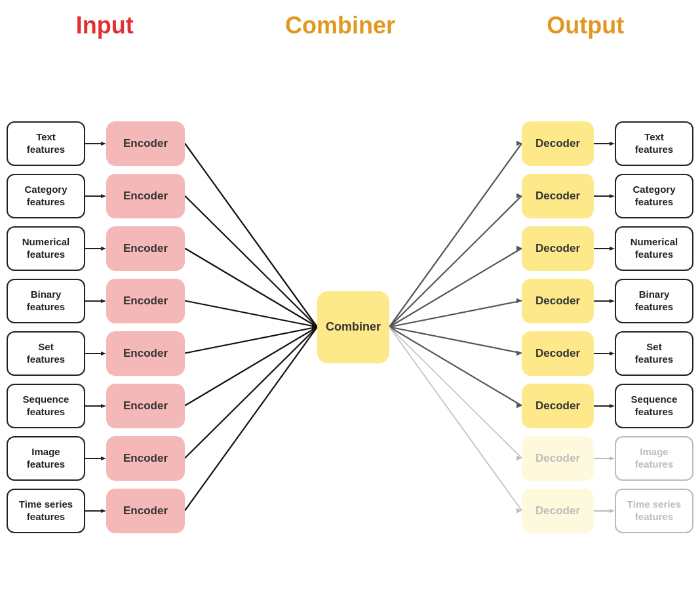 This screenshot has height=608, width=700. I want to click on decoder-4: Decoder, so click(558, 354).